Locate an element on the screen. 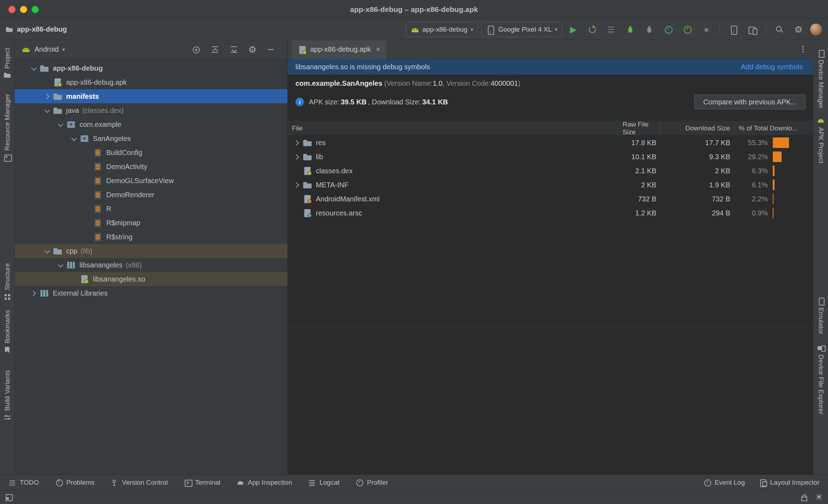 The width and height of the screenshot is (828, 504). raw-size: 17.8 KB is located at coordinates (639, 143).